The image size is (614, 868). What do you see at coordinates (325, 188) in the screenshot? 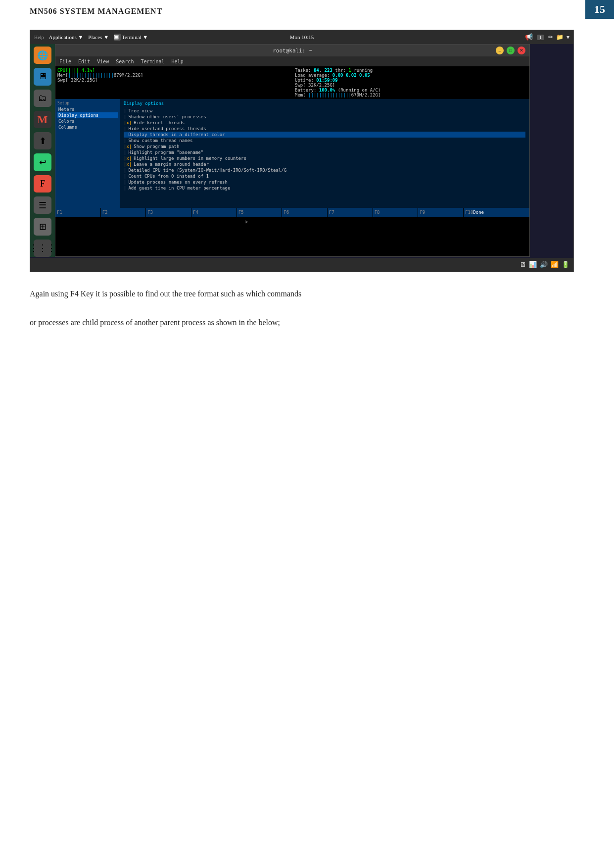
I see `option-guest-time: | Add guest time in CPU meter percentage` at bounding box center [325, 188].